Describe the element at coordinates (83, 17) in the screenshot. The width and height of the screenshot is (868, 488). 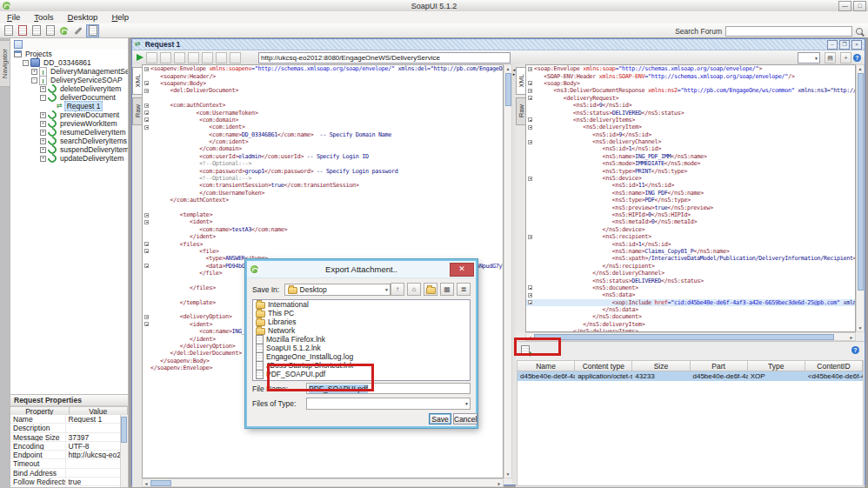
I see `menu-desktop: Desktop` at that location.